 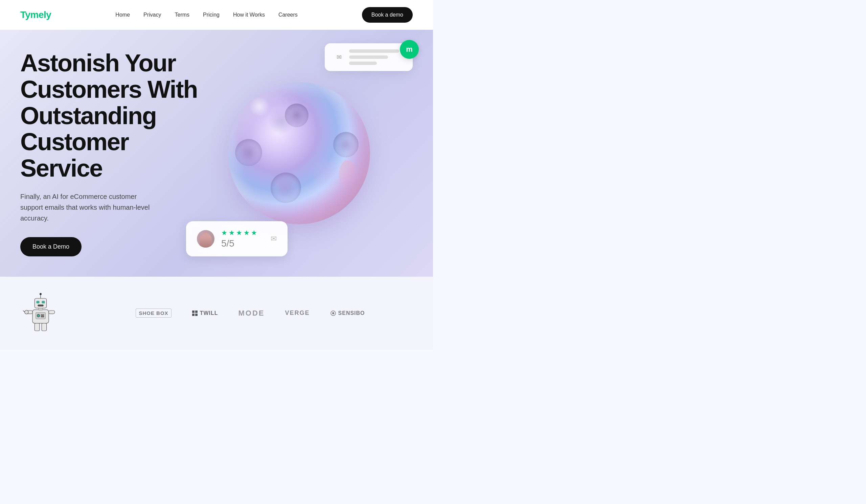 What do you see at coordinates (205, 313) in the screenshot?
I see `logo-twill: TWILL` at bounding box center [205, 313].